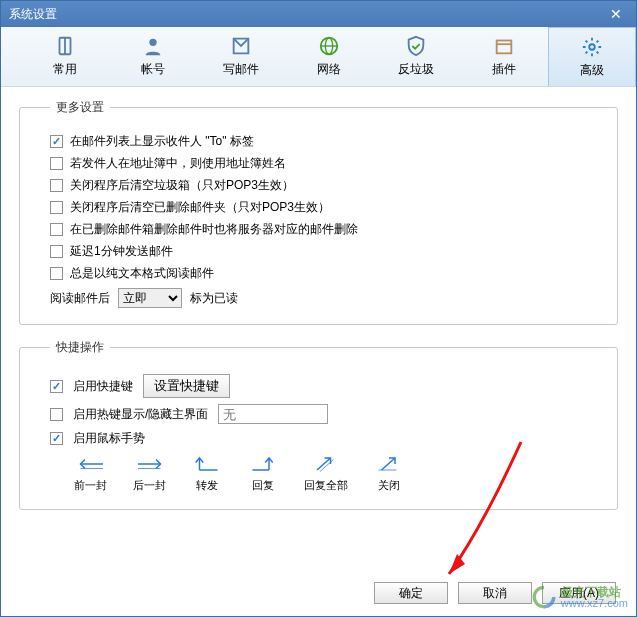 The height and width of the screenshot is (617, 637). What do you see at coordinates (80, 298) in the screenshot?
I see `read-prefix: 阅读邮件后` at bounding box center [80, 298].